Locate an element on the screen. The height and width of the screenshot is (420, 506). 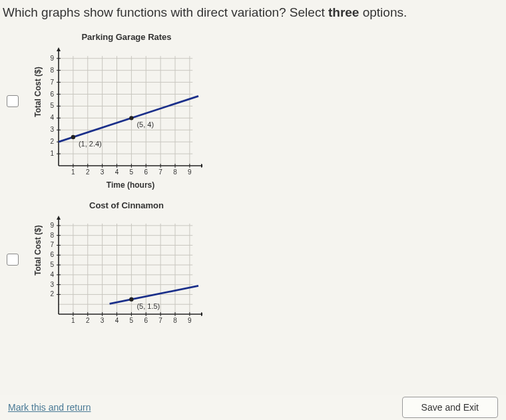
question-bold: three is located at coordinates (344, 12).